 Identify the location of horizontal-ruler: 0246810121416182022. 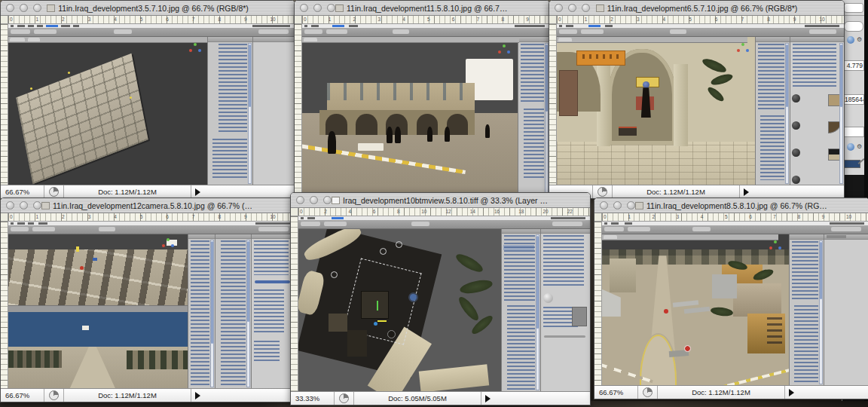
(445, 212).